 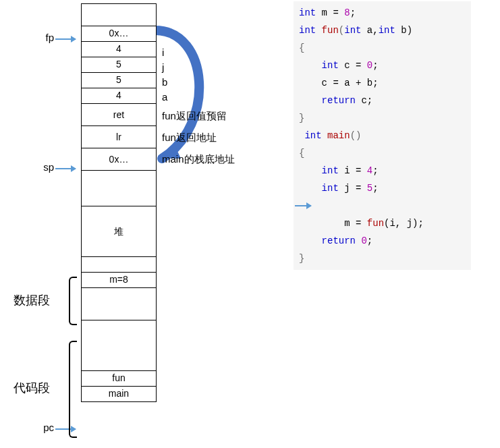 I want to click on cell-a: 4, so click(x=119, y=96).